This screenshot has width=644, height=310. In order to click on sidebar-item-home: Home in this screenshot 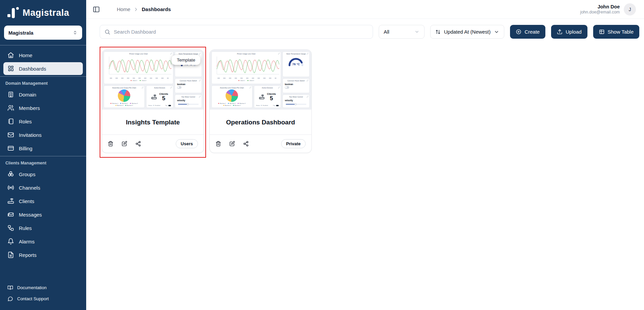, I will do `click(43, 55)`.